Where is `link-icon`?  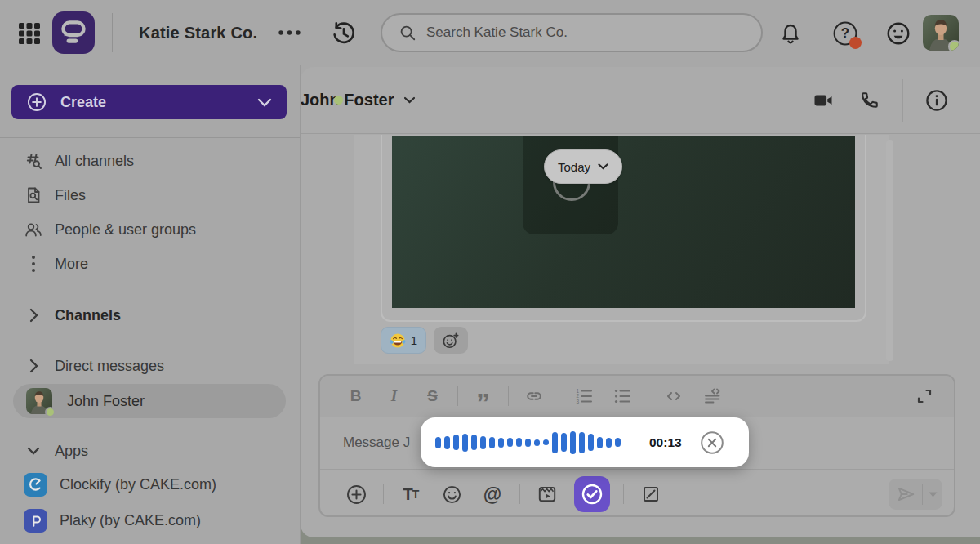
link-icon is located at coordinates (534, 396).